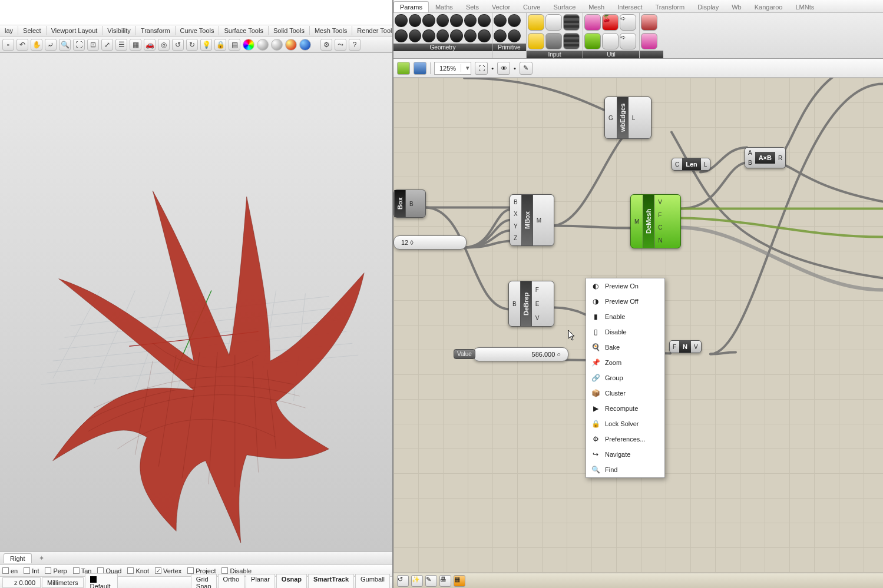 This screenshot has width=883, height=588. What do you see at coordinates (249, 45) in the screenshot?
I see `color-wheel-icon` at bounding box center [249, 45].